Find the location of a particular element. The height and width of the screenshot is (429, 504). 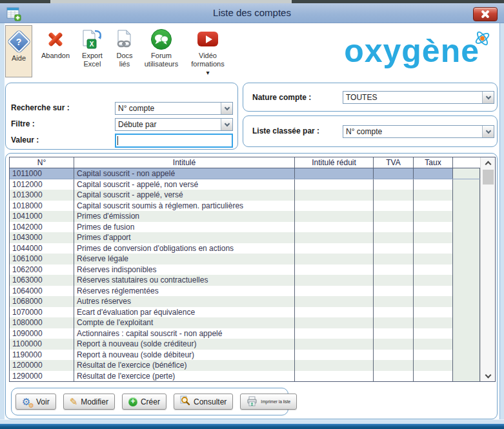

value-label: Valeur : is located at coordinates (25, 140).